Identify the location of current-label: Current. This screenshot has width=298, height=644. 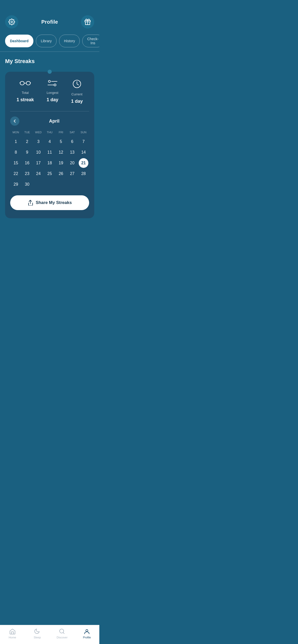
(77, 94).